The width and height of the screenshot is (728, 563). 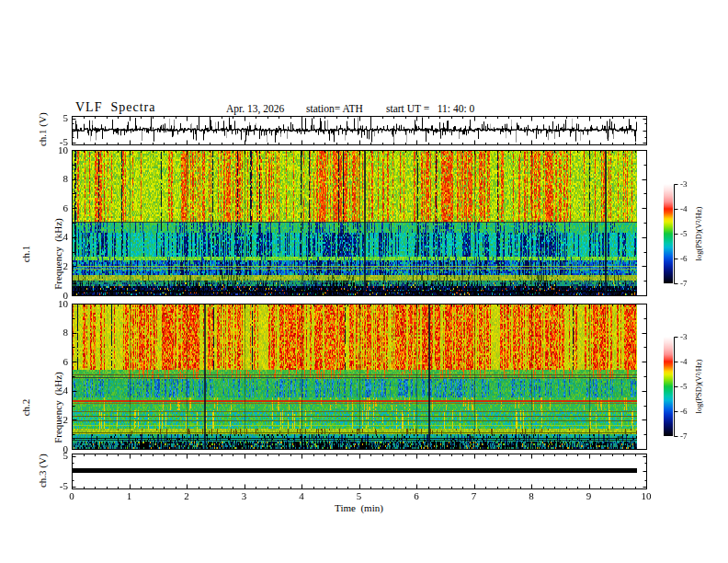 What do you see at coordinates (56, 333) in the screenshot?
I see `ch2-spec-ytick-label: 8` at bounding box center [56, 333].